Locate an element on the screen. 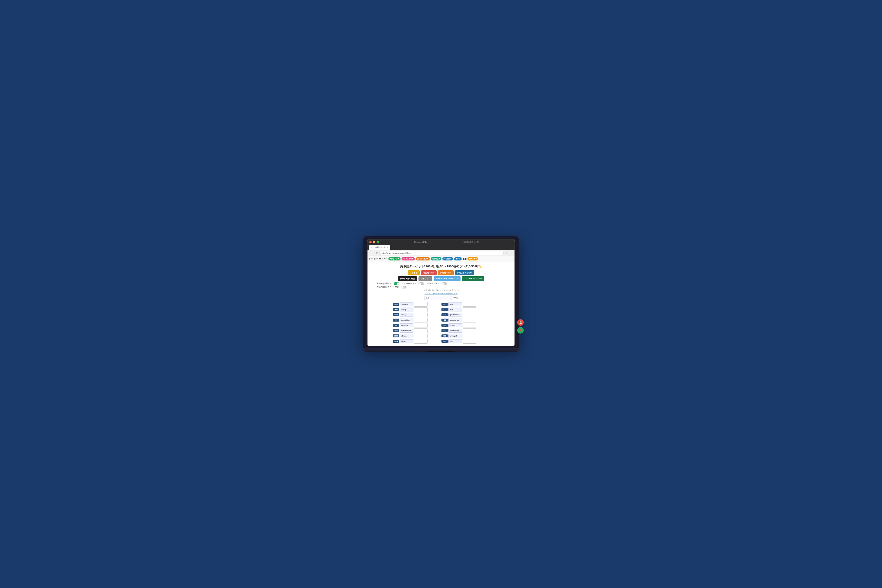 The width and height of the screenshot is (882, 588). word-number: 1569 is located at coordinates (445, 315).